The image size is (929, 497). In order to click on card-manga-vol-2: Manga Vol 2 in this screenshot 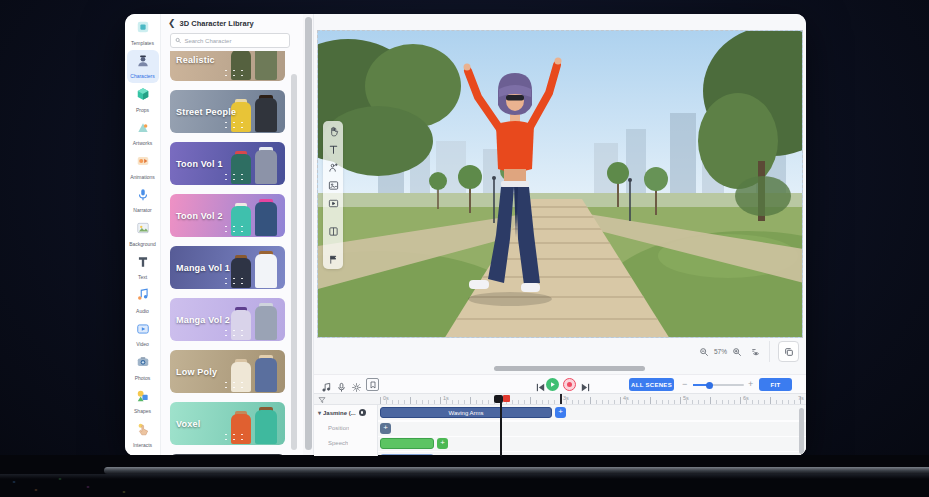, I will do `click(228, 320)`.